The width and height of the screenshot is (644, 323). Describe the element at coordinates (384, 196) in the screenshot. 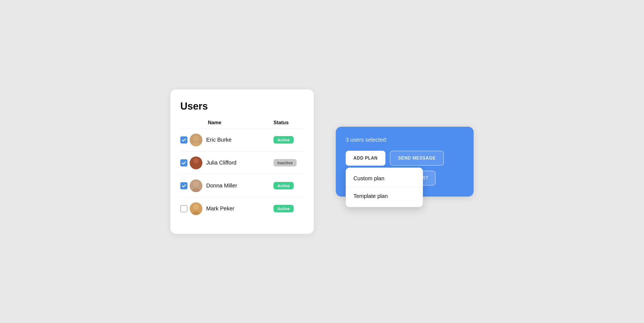

I see `dropdown-item-template-plan: Template plan` at that location.